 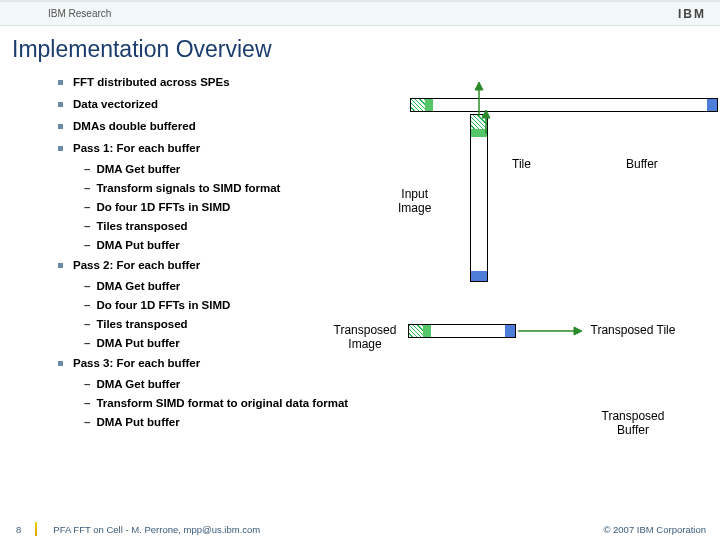 What do you see at coordinates (692, 14) in the screenshot?
I see `ibm-logo: IBM` at bounding box center [692, 14].